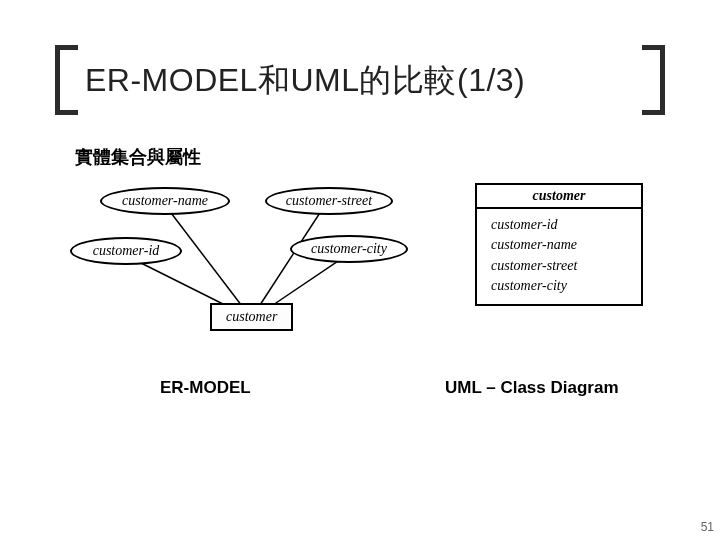 The image size is (720, 540). I want to click on uml-attr-item: customer-name, so click(559, 245).